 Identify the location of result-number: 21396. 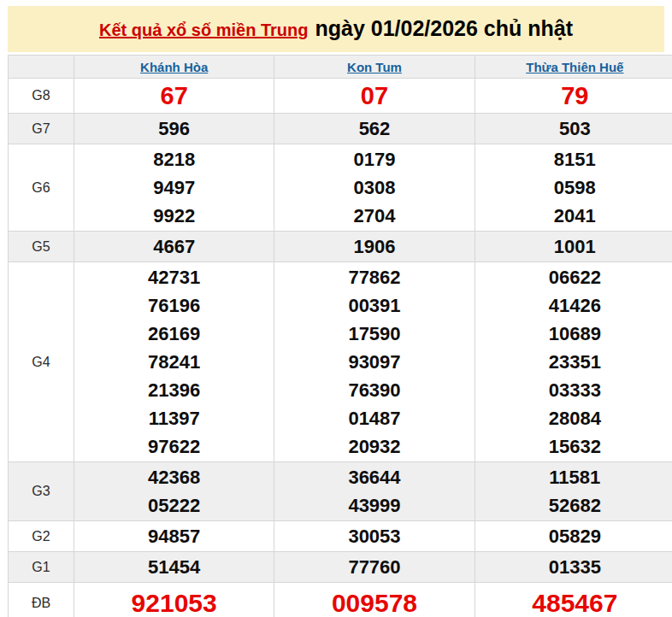
(174, 390).